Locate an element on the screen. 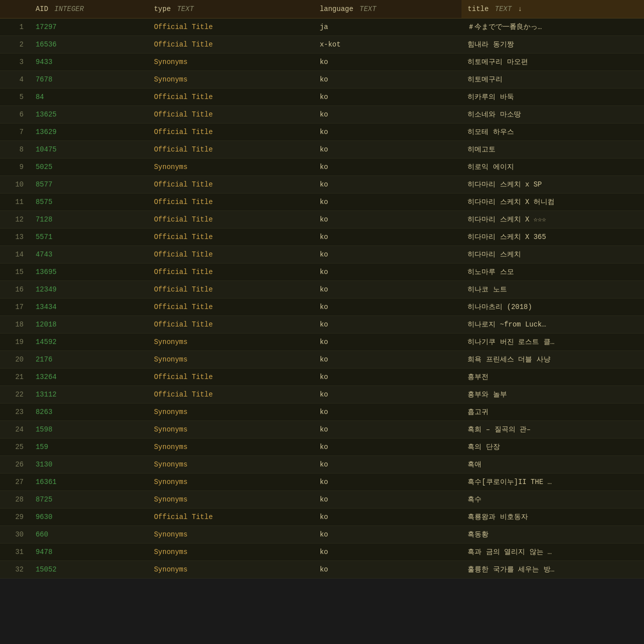  row-number: 4 is located at coordinates (15, 80).